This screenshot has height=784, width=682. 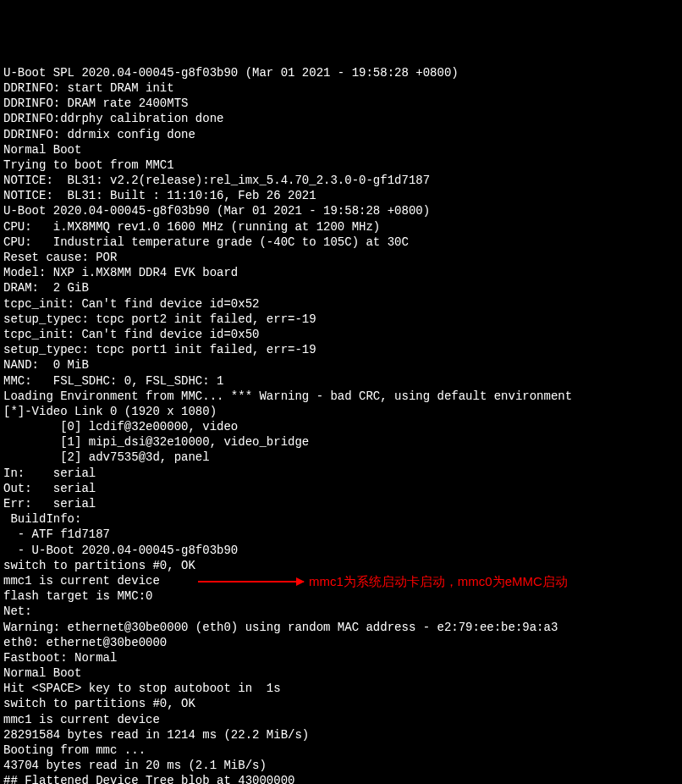 I want to click on terminal-line: Err: serial, so click(x=341, y=504).